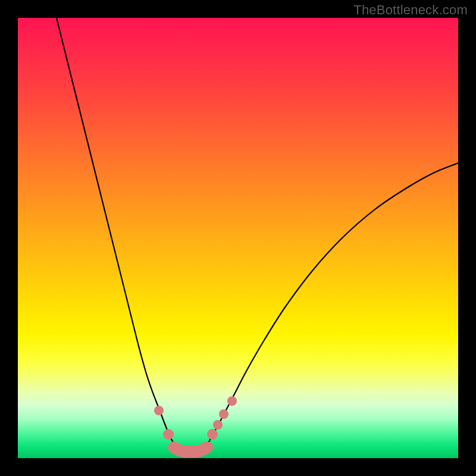 This screenshot has width=476, height=476. What do you see at coordinates (195, 418) in the screenshot?
I see `dot-group` at bounding box center [195, 418].